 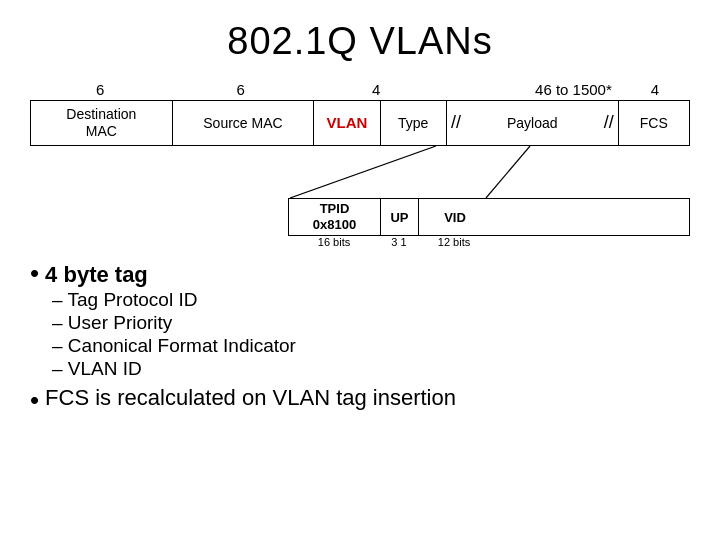 I want to click on sub-item-tpid: – Tag Protocol ID, so click(x=174, y=300).